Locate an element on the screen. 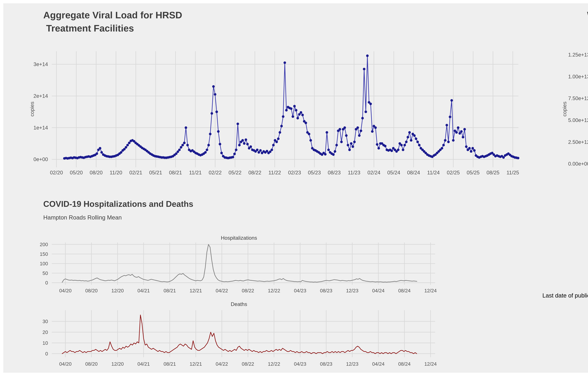  svg-text: 08/25 is located at coordinates (493, 173).